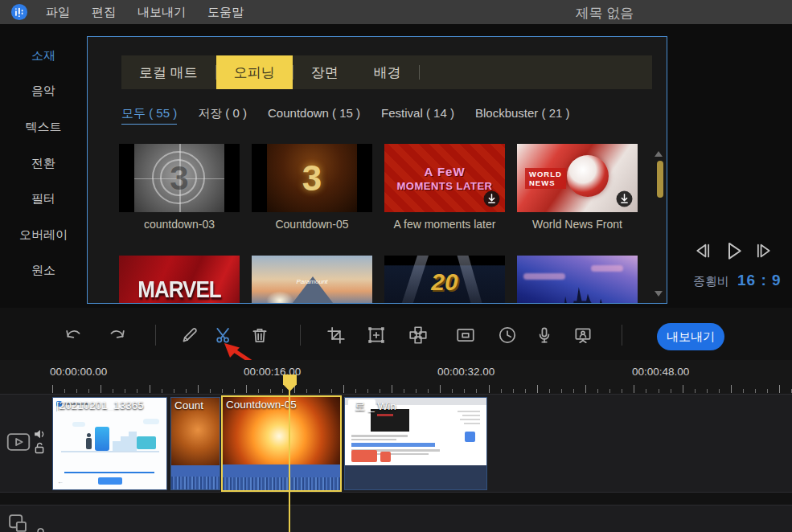 Image resolution: width=792 pixels, height=532 pixels. Describe the element at coordinates (660, 179) in the screenshot. I see `scrollbar-thumb` at that location.